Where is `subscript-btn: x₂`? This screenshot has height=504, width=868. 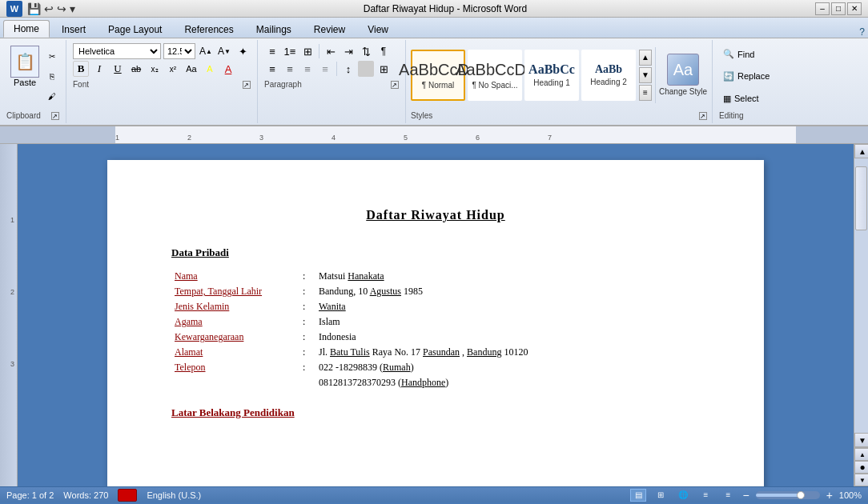 subscript-btn: x₂ is located at coordinates (155, 69).